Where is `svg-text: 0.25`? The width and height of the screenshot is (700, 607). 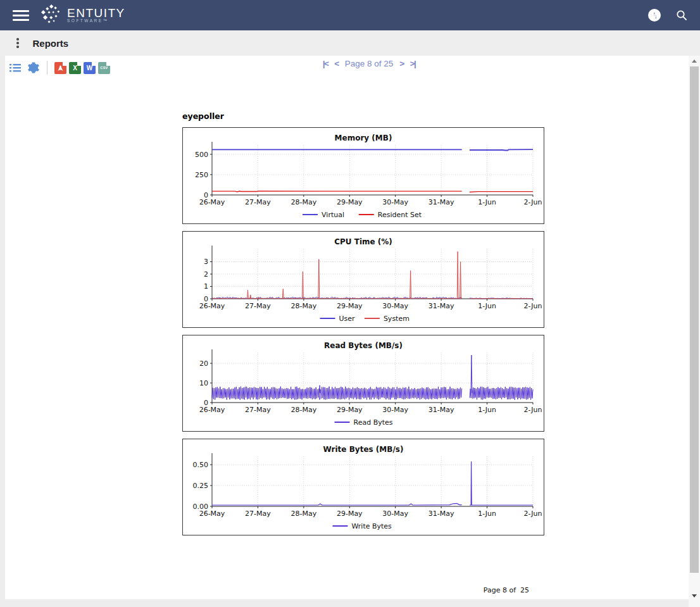
svg-text: 0.25 is located at coordinates (201, 486).